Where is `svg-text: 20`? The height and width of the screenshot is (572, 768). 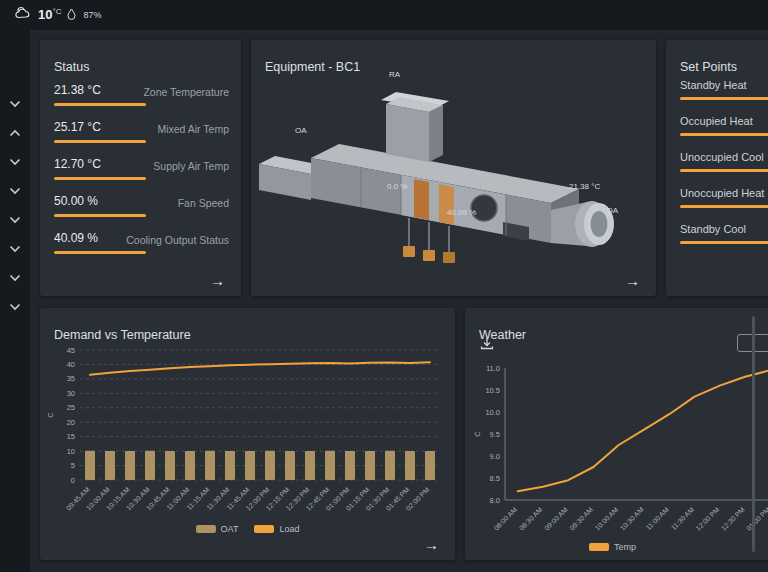
svg-text: 20 is located at coordinates (71, 422).